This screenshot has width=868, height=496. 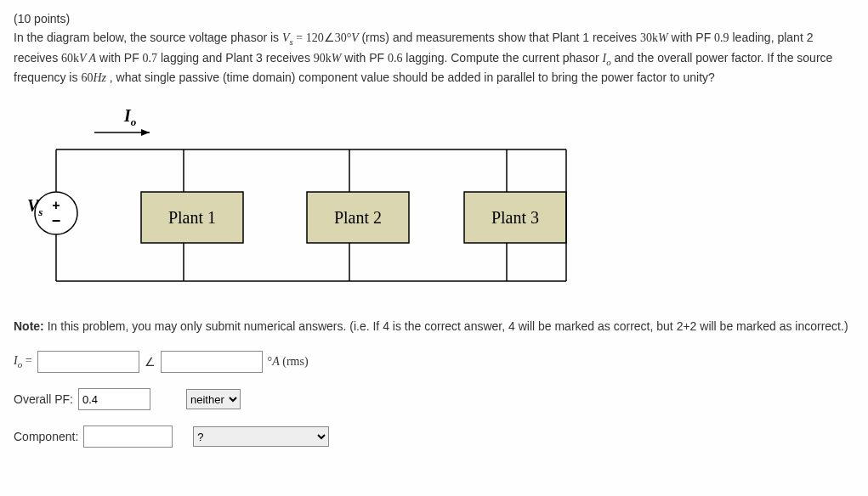 What do you see at coordinates (94, 78) in the screenshot?
I see `freq: 60Hz` at bounding box center [94, 78].